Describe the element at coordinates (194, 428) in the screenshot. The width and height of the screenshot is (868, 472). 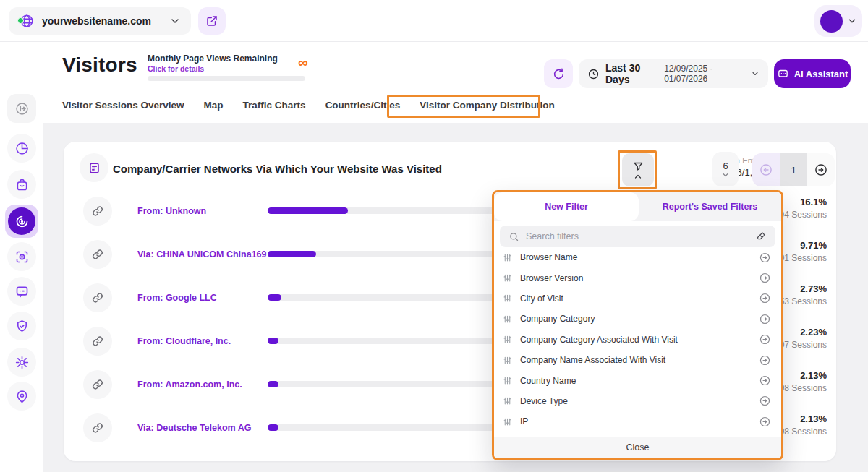
I see `network-label: Via: Deutsche Telekom AG` at that location.